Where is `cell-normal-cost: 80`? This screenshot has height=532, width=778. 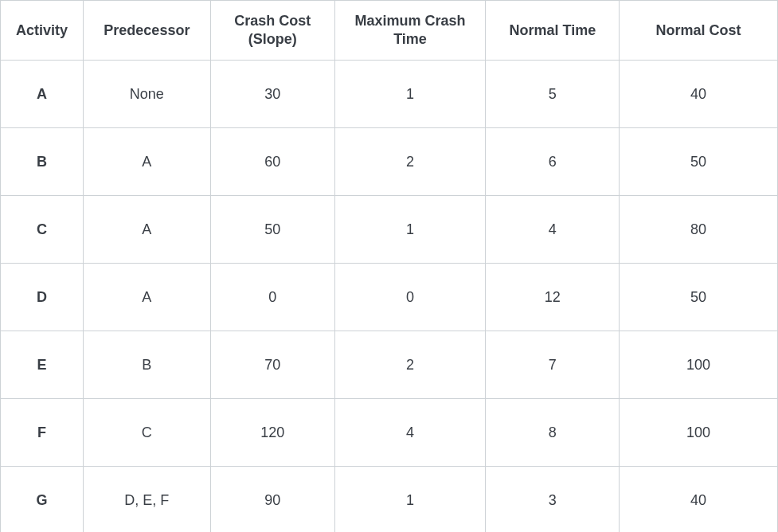
cell-normal-cost: 80 is located at coordinates (699, 229).